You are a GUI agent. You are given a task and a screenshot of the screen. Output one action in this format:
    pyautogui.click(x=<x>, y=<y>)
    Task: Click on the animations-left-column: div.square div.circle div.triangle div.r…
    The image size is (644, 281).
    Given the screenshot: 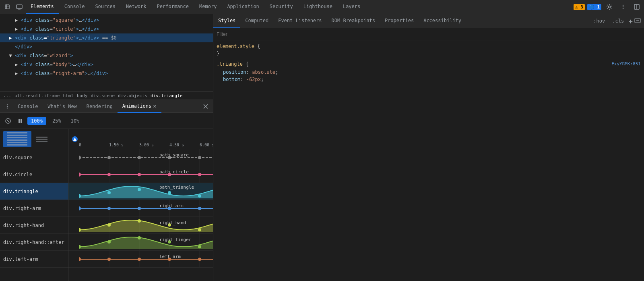 What is the action you would take?
    pyautogui.click(x=34, y=205)
    